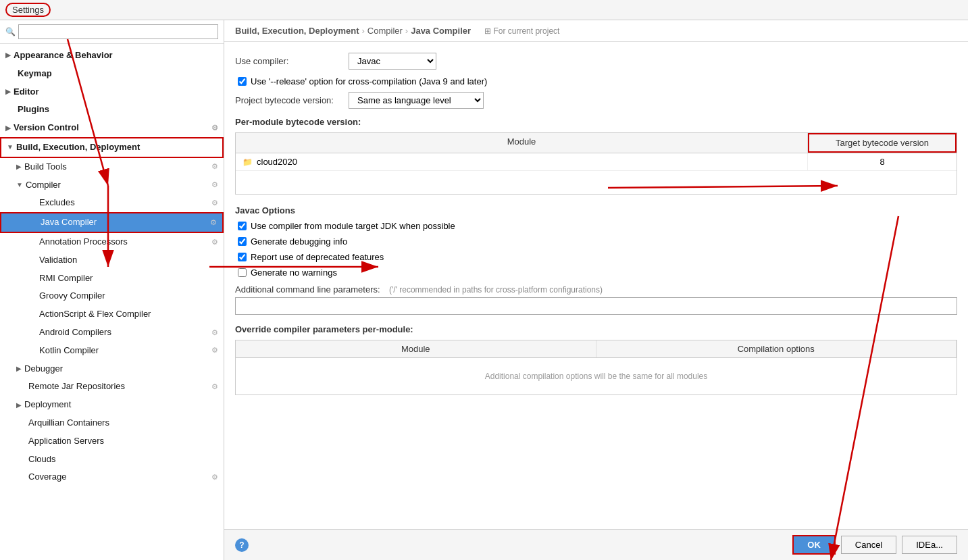 This screenshot has width=968, height=560. What do you see at coordinates (112, 459) in the screenshot?
I see `sidebar-item-clouds: Clouds` at bounding box center [112, 459].